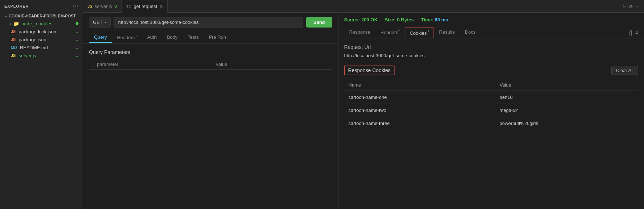 The height and width of the screenshot is (209, 644). I want to click on cookie-name-cell: cartoon-name-three, so click(420, 124).